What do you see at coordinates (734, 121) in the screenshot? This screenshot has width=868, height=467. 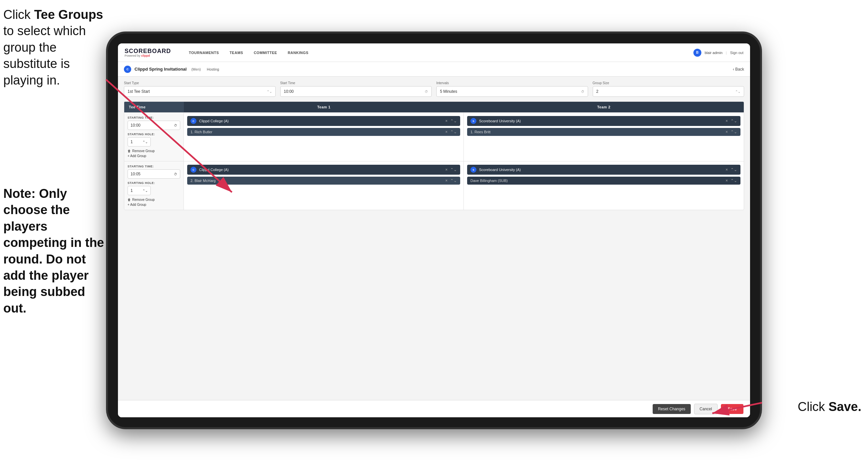 I see `team2-arrow-1: ⌃⌄` at bounding box center [734, 121].